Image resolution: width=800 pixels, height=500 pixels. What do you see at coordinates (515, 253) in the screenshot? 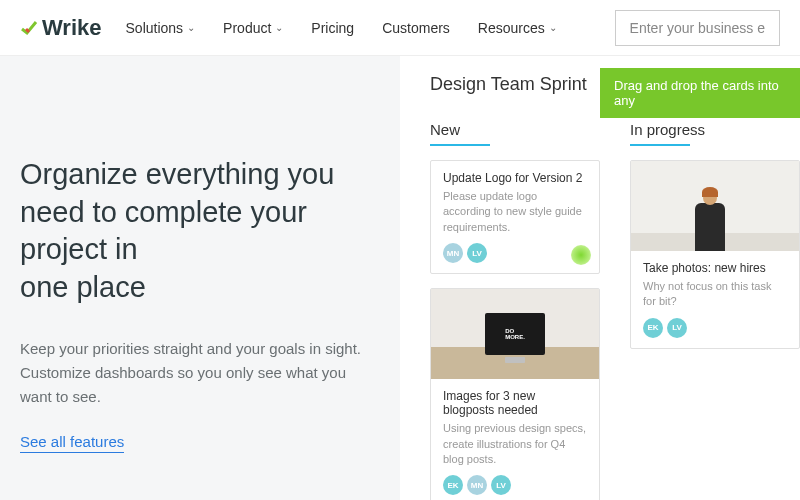
I see `card-avatars: MN LV` at bounding box center [515, 253].